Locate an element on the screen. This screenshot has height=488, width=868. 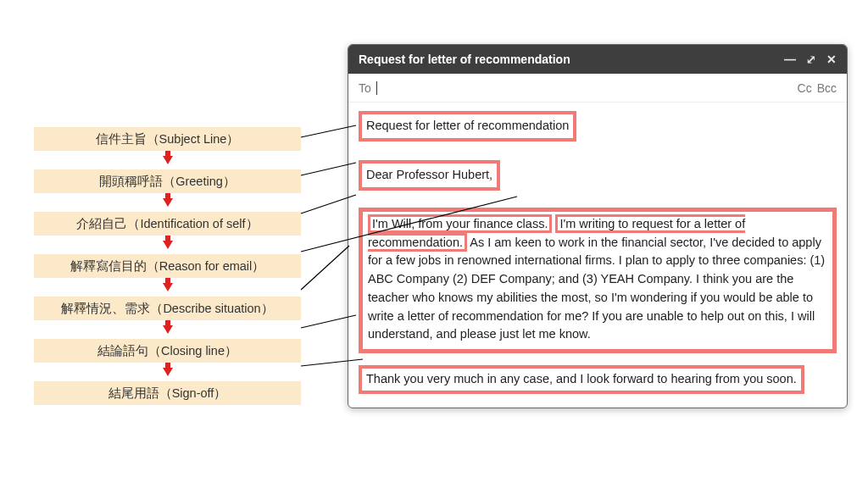
minimize-icon: — is located at coordinates (790, 59).